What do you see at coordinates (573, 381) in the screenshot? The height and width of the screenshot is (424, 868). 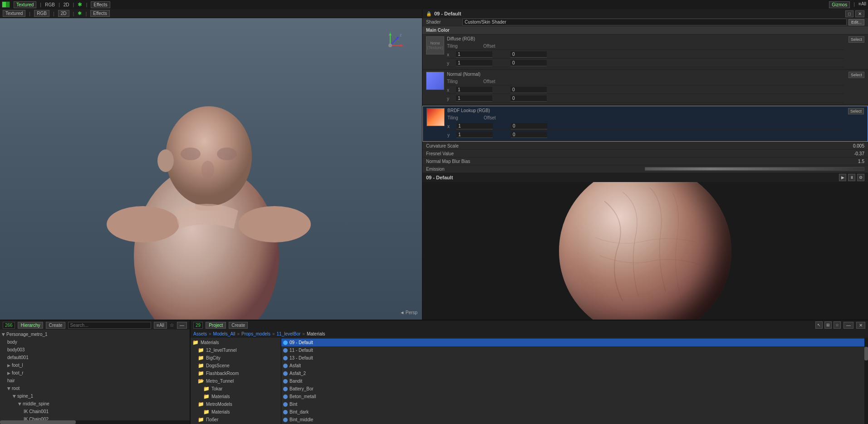 I see `file-bandit: Bandit` at bounding box center [573, 381].